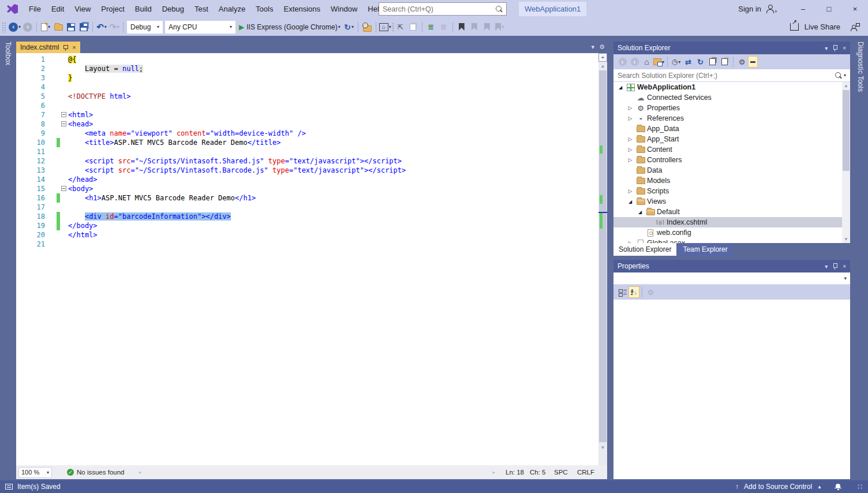 The width and height of the screenshot is (868, 493). Describe the element at coordinates (307, 106) in the screenshot. I see `code-line-6: 6` at that location.